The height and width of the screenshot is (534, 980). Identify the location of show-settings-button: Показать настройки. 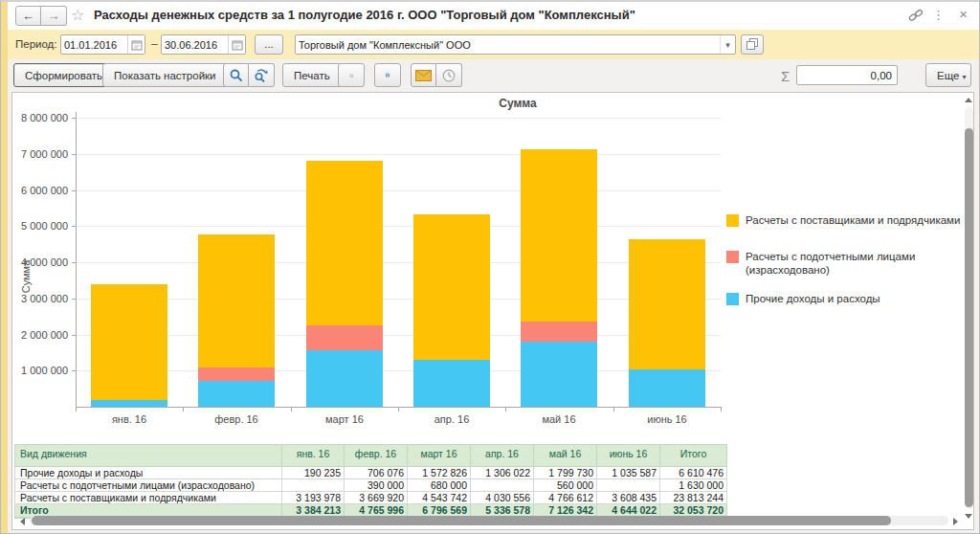
(165, 75).